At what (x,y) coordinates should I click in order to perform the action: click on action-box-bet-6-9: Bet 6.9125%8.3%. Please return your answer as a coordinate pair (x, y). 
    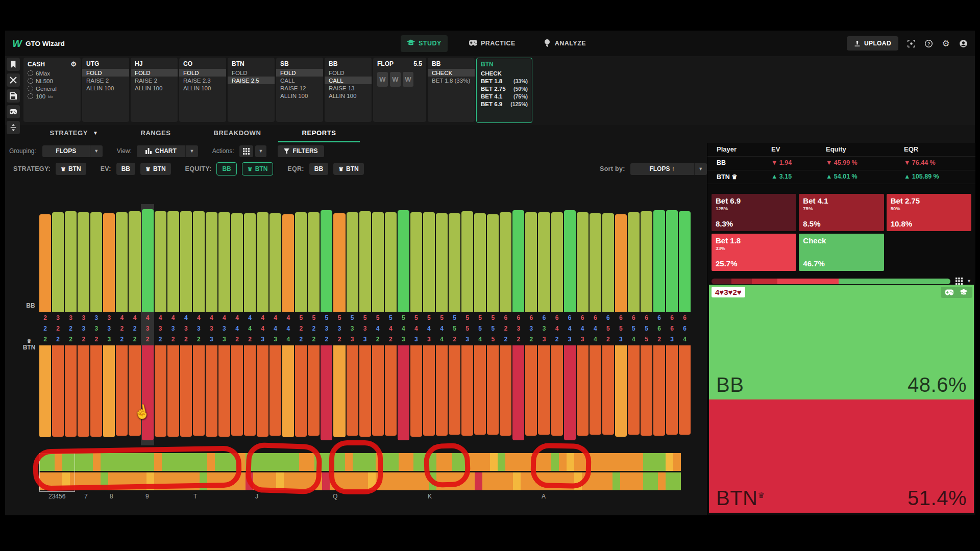
    Looking at the image, I should click on (754, 212).